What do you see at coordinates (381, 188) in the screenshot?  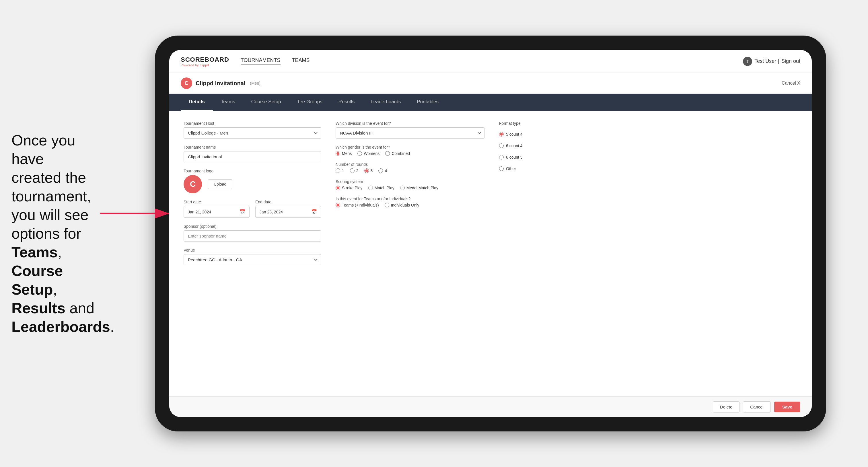 I see `scoring-match: Match Play` at bounding box center [381, 188].